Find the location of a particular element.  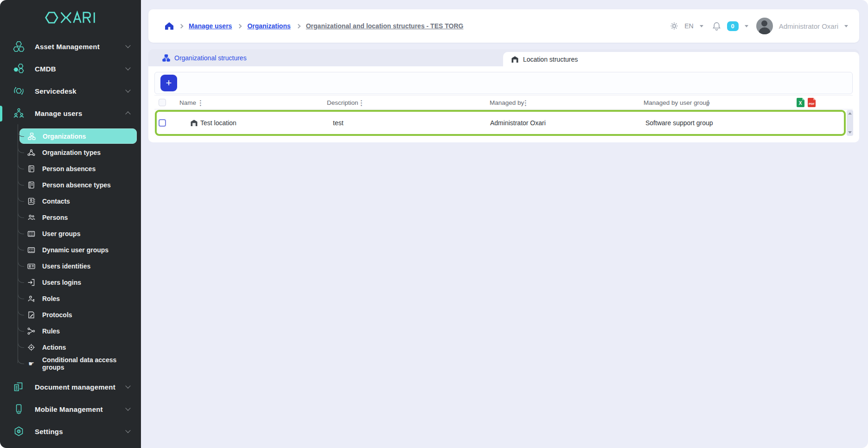

sidebar-item-rules: Rules is located at coordinates (70, 331).